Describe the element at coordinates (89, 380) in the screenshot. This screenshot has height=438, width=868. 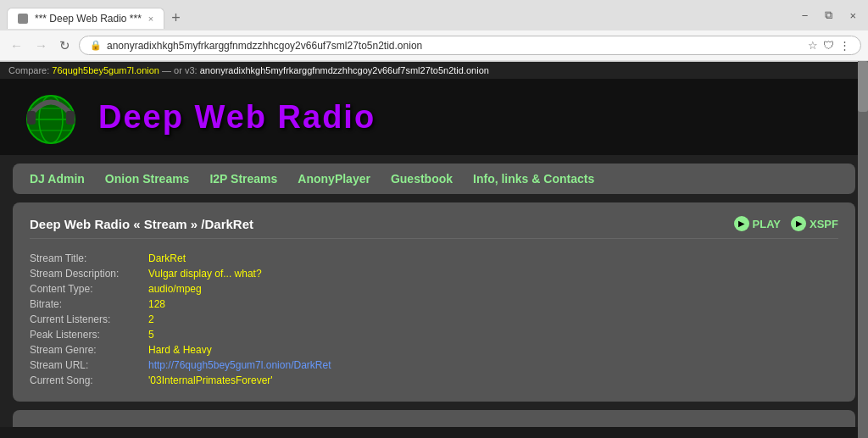
I see `field-label: Current Song:` at that location.